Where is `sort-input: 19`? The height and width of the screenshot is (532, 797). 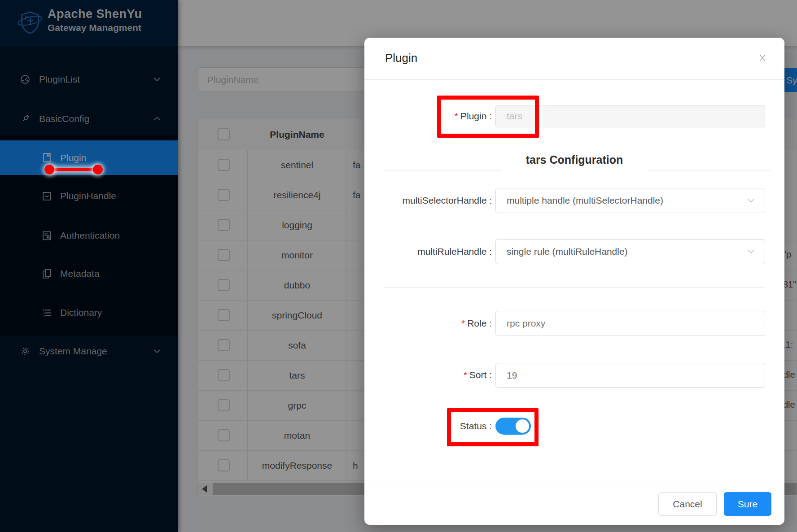 sort-input: 19 is located at coordinates (630, 375).